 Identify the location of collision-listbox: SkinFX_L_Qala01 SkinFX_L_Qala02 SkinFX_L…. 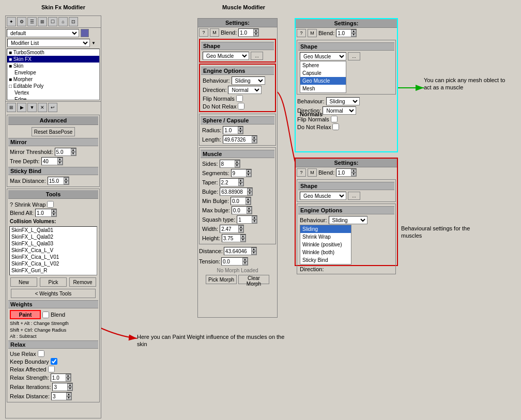
(53, 251).